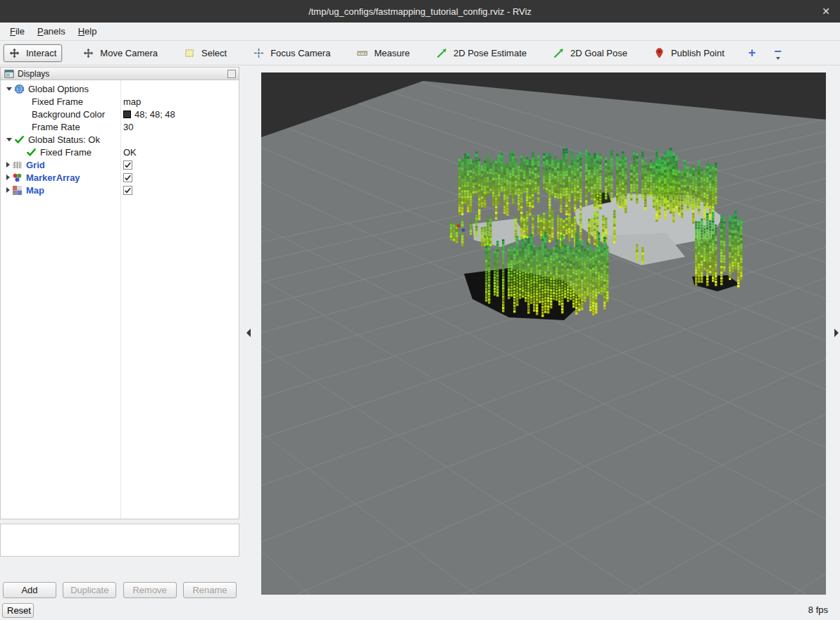 The image size is (840, 620). I want to click on close-button: ✕, so click(826, 11).